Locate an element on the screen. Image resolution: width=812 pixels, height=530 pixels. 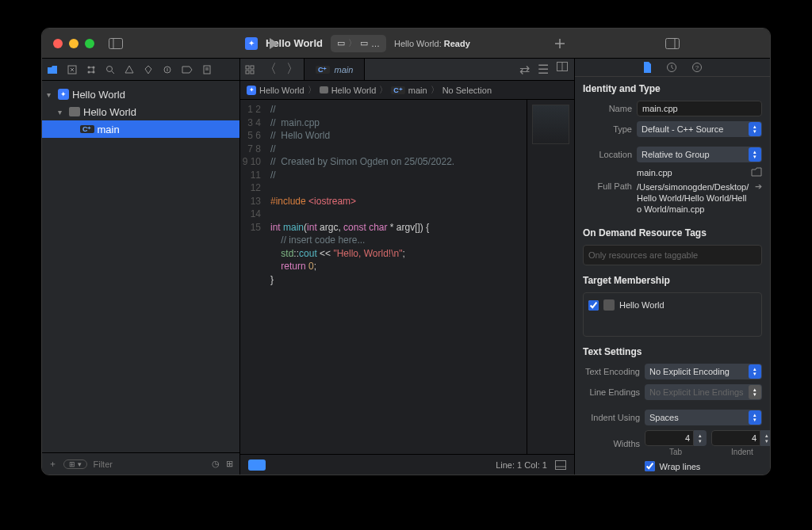
toggle-navigator-icon is located at coordinates (116, 44).